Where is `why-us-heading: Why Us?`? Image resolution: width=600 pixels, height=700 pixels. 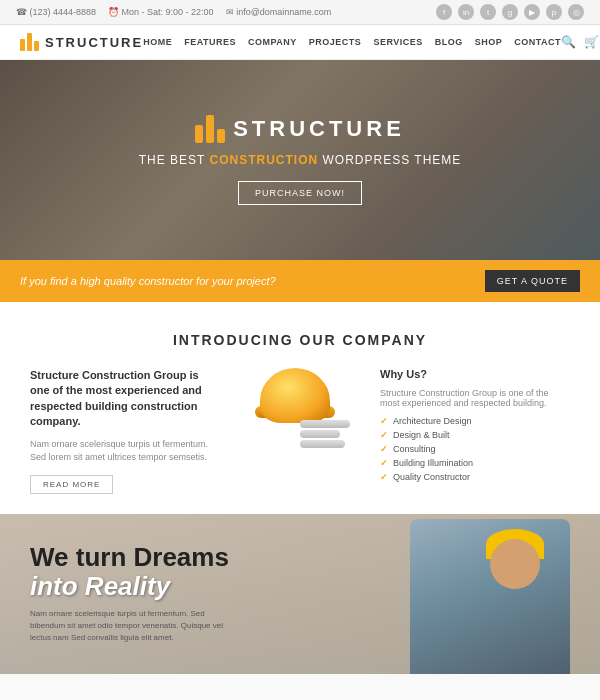 why-us-heading: Why Us? is located at coordinates (475, 374).